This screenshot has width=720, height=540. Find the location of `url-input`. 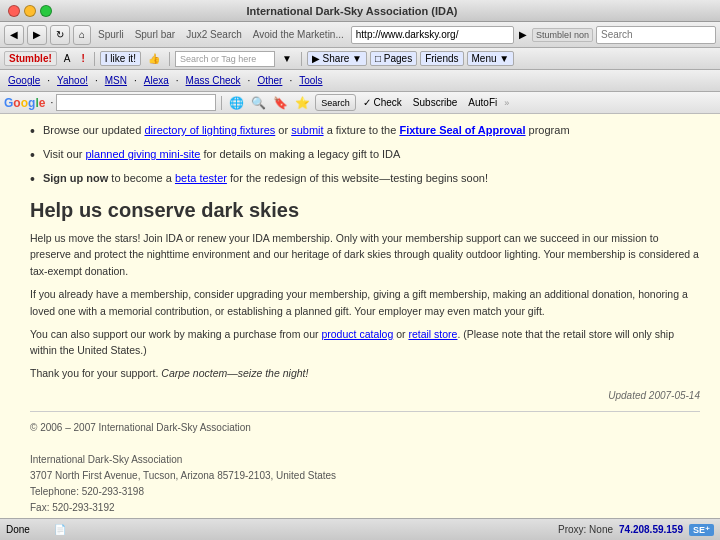

url-input is located at coordinates (432, 35).